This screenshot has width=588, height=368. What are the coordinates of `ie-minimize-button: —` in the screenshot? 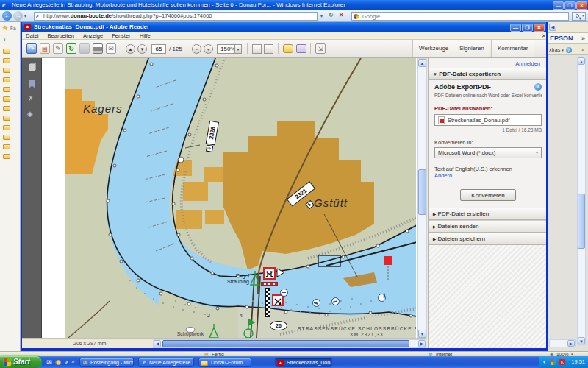 It's located at (559, 6).